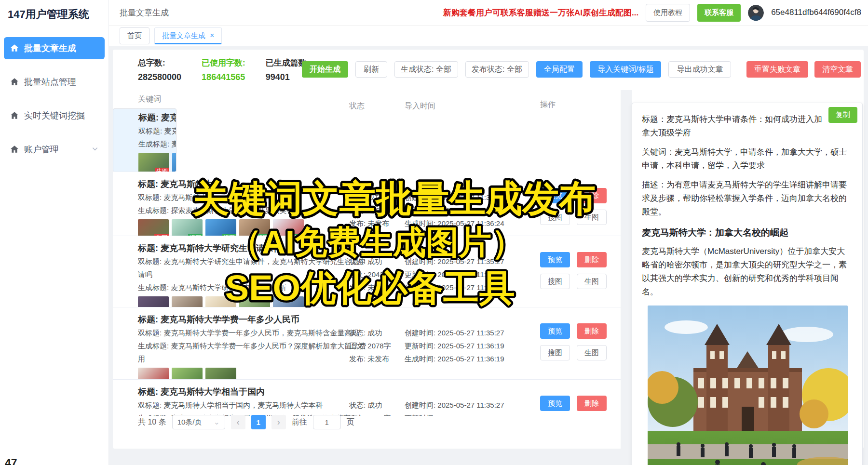 This screenshot has width=868, height=465. What do you see at coordinates (157, 162) in the screenshot?
I see `thumbnail-strip: 生图搜图搜图搜图搜图搜图` at bounding box center [157, 162].